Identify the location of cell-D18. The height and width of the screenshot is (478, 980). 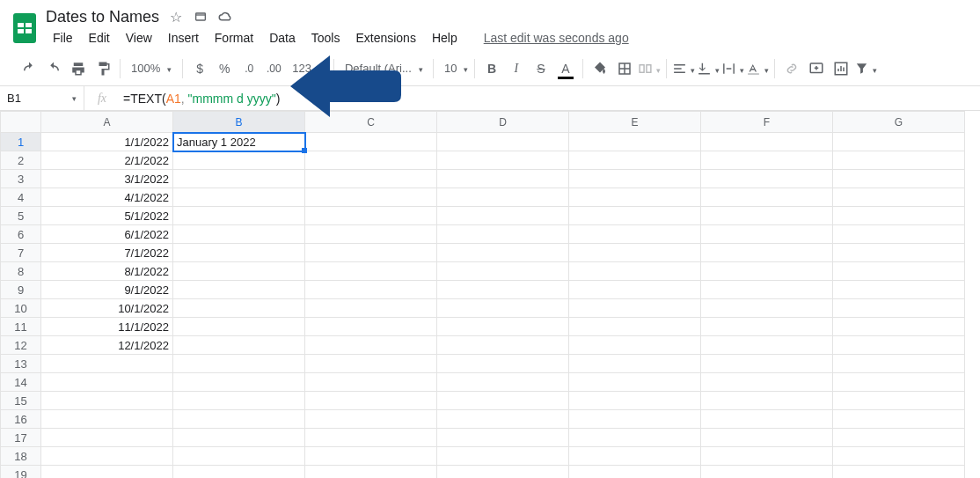
(503, 456).